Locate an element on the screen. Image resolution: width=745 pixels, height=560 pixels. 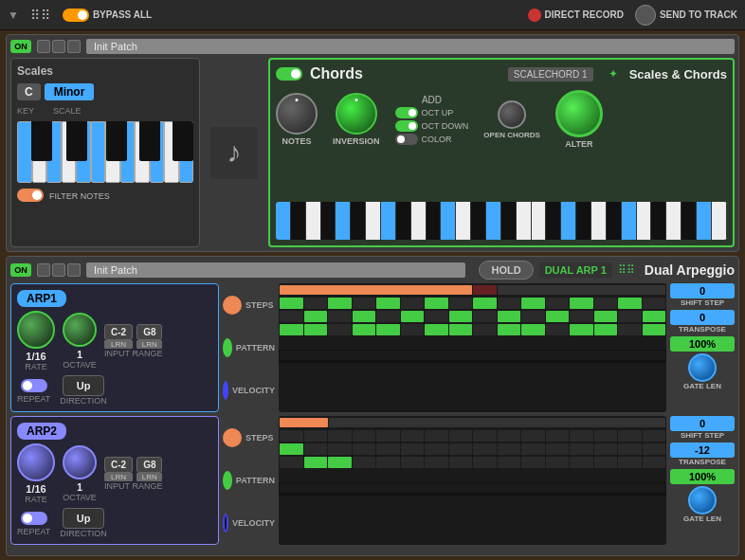
seq2-transpose-value: -12 is located at coordinates (702, 450).